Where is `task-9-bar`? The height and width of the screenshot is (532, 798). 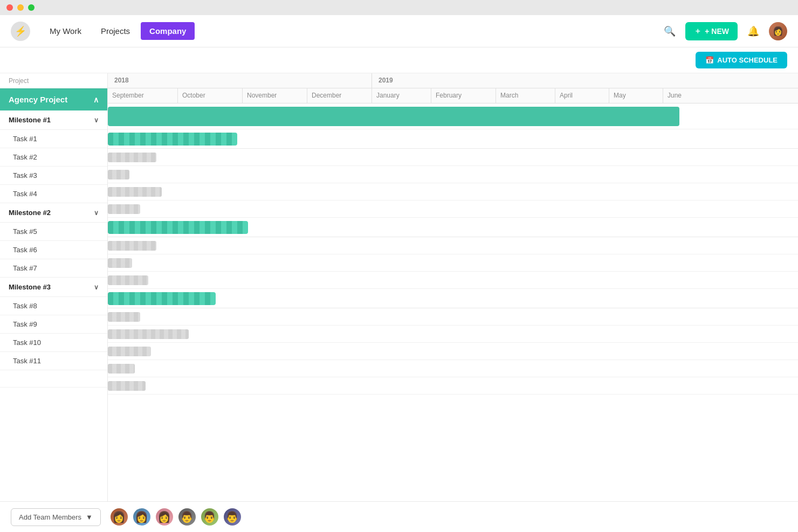
task-9-bar is located at coordinates (148, 334).